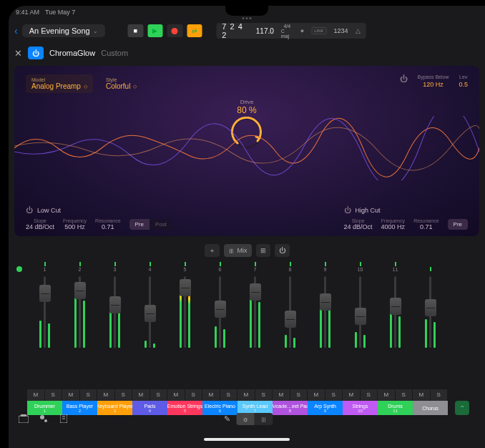 The height and width of the screenshot is (448, 485). I want to click on stop-button: ■, so click(136, 31).